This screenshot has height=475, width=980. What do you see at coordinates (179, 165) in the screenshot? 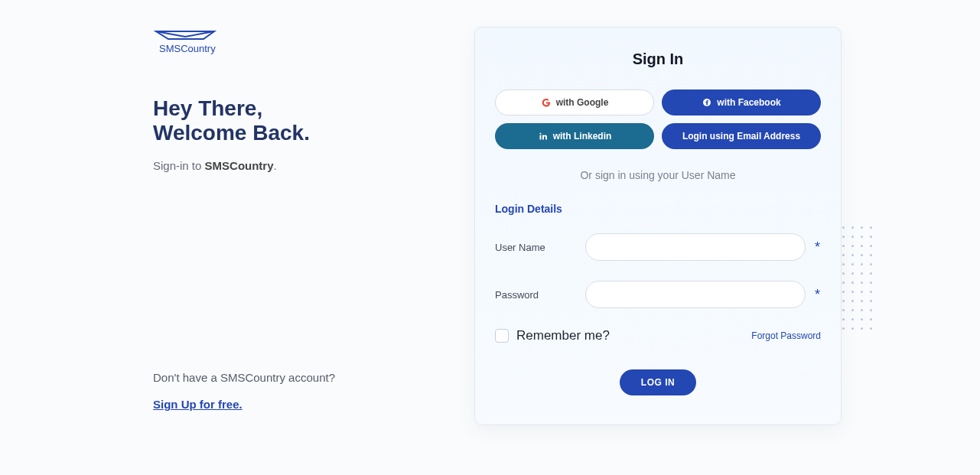
I see `signin-prefix: Sign-in to` at bounding box center [179, 165].